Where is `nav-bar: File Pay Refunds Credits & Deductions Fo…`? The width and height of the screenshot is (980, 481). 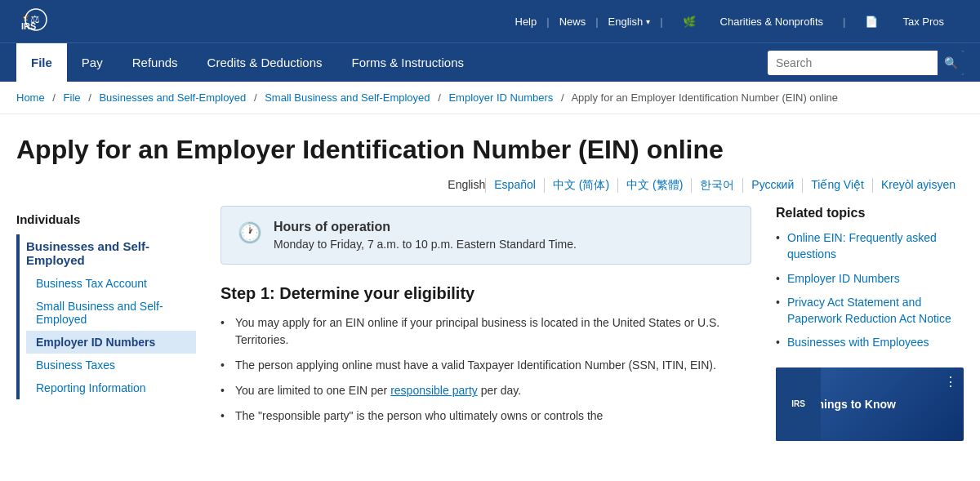
nav-bar: File Pay Refunds Credits & Deductions Fo… is located at coordinates (490, 62).